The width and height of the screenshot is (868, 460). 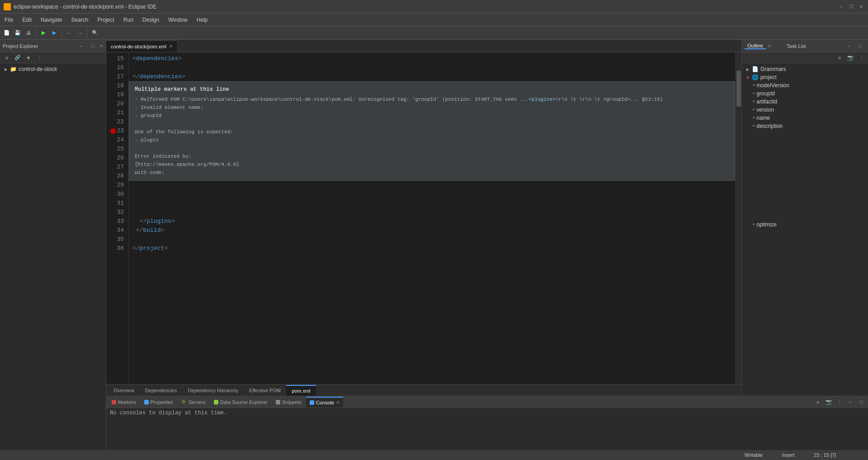 I want to click on console-toolbar-btn-3: ⋮, so click(x=840, y=402).